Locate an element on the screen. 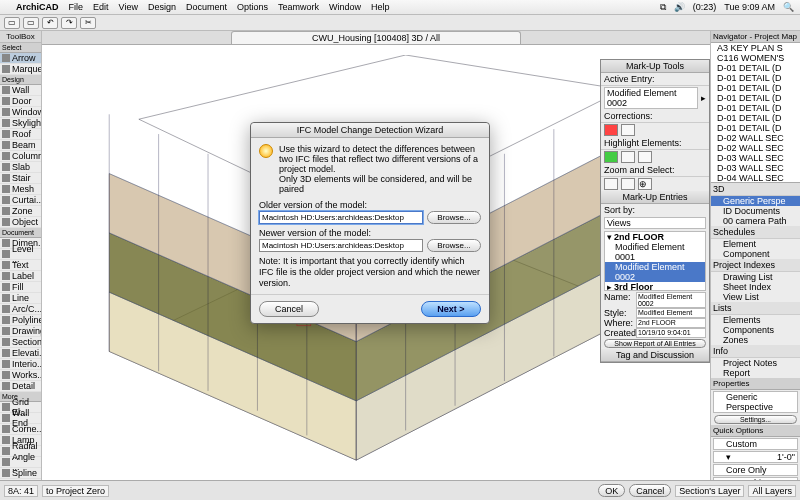 The image size is (800, 500). nav-lists: Lists is located at coordinates (756, 308).